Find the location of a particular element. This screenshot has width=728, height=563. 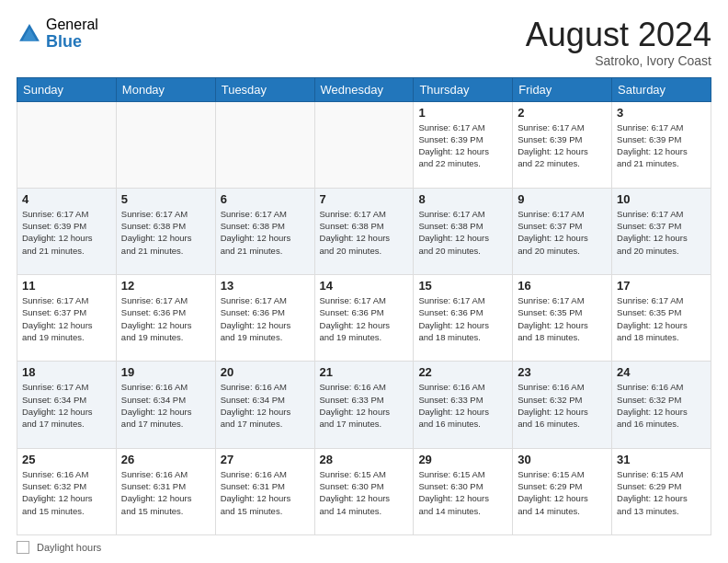

table-row: 4Sunrise: 6:17 AM Sunset: 6:39 PM Daylig… is located at coordinates (67, 231).